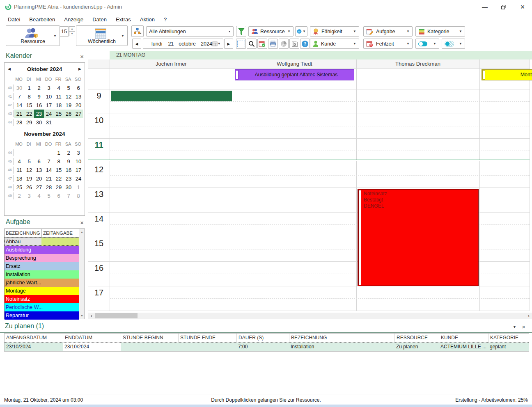 This screenshot has height=407, width=532. What do you see at coordinates (138, 31) in the screenshot?
I see `org-chart-button` at bounding box center [138, 31].